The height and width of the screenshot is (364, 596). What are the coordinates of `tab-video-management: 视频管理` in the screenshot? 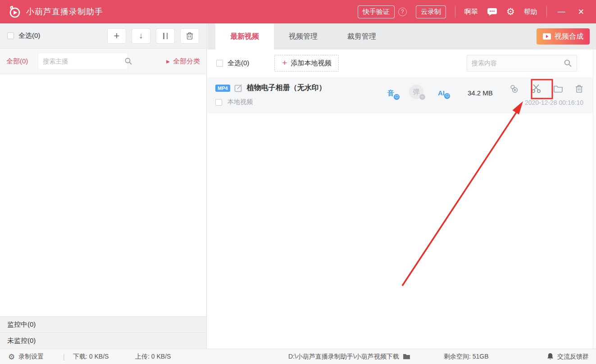 It's located at (303, 36).